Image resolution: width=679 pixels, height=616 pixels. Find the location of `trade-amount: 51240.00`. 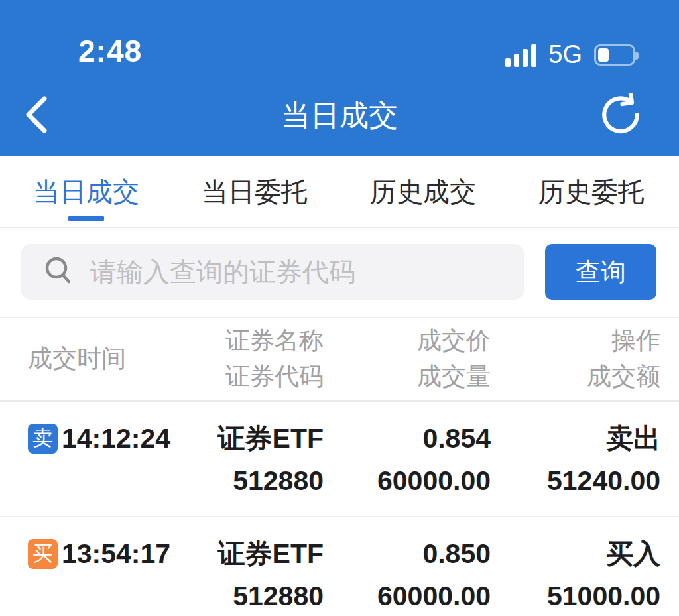

trade-amount: 51240.00 is located at coordinates (603, 481).